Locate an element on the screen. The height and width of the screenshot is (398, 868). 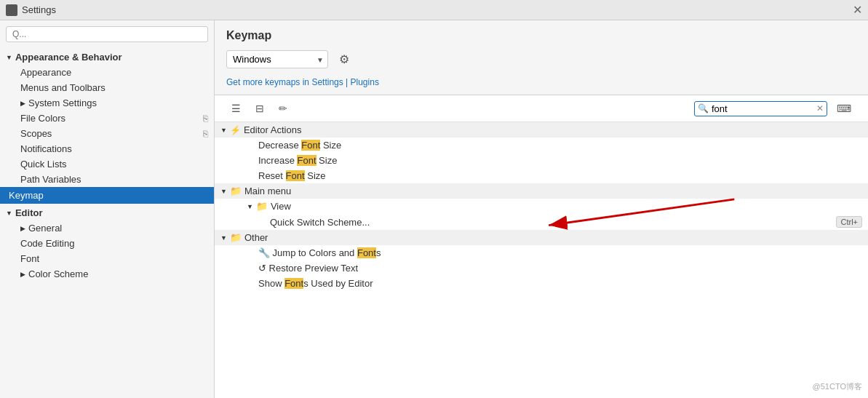
sidebar-item-appearance: Appearance is located at coordinates (107, 73).